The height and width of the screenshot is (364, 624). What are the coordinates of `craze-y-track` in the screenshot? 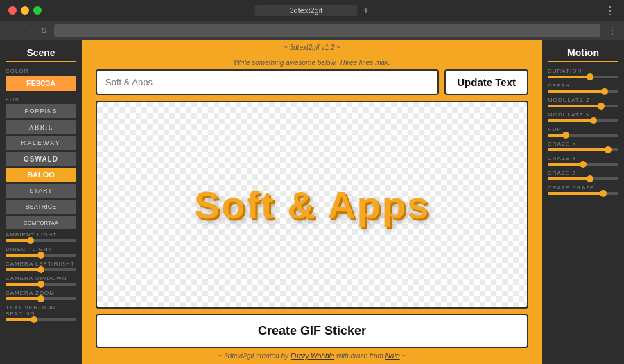 It's located at (583, 164).